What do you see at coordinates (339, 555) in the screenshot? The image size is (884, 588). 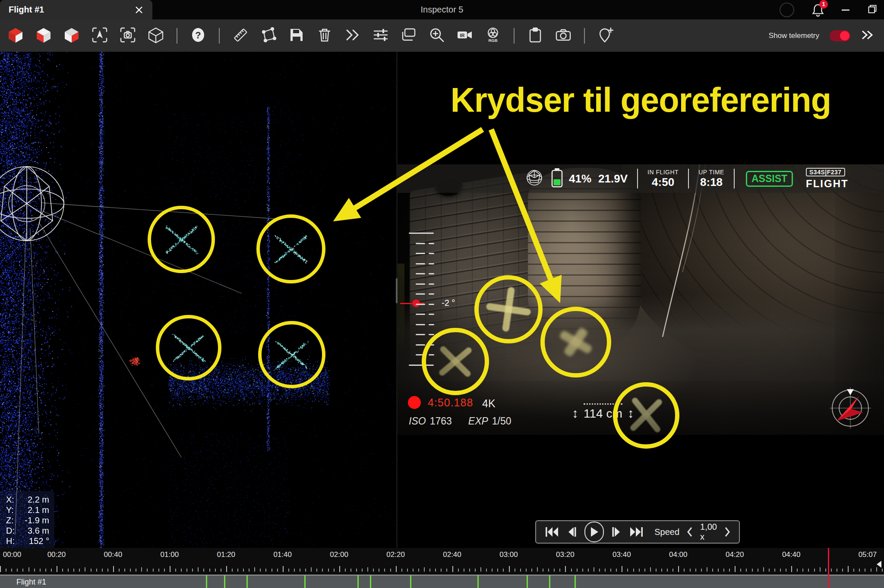 I see `time-label: 02:00` at bounding box center [339, 555].